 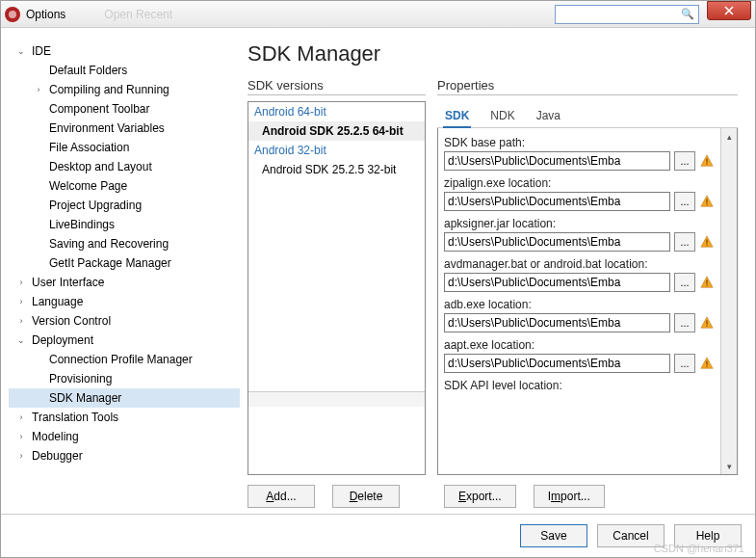 I want to click on close-button, so click(x=729, y=11).